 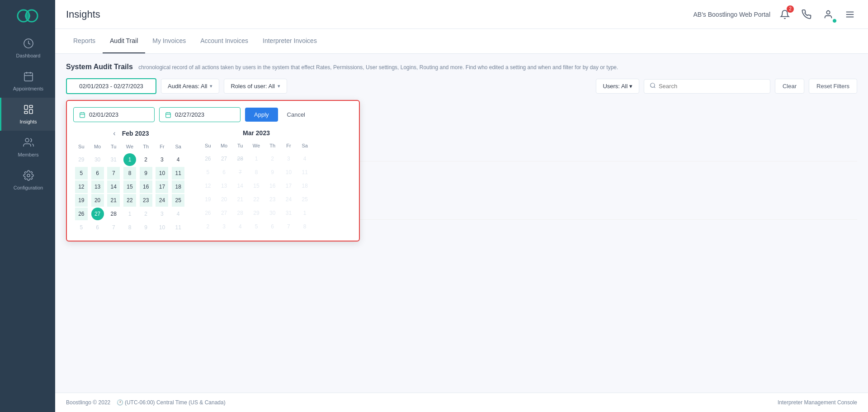 What do you see at coordinates (296, 115) in the screenshot?
I see `cancel-calendar-button: Cancel` at bounding box center [296, 115].